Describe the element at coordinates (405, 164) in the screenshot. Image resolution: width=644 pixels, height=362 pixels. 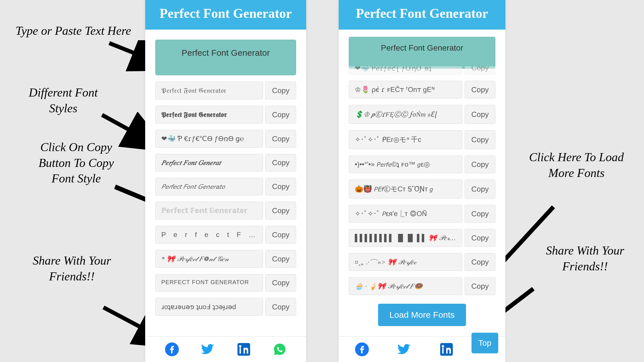
I see `font-preview: •)••°'•» 𝘗𝘦𝘳𝘧𝘦©ʇ ꜰo™ 𝘨ε◎` at that location.